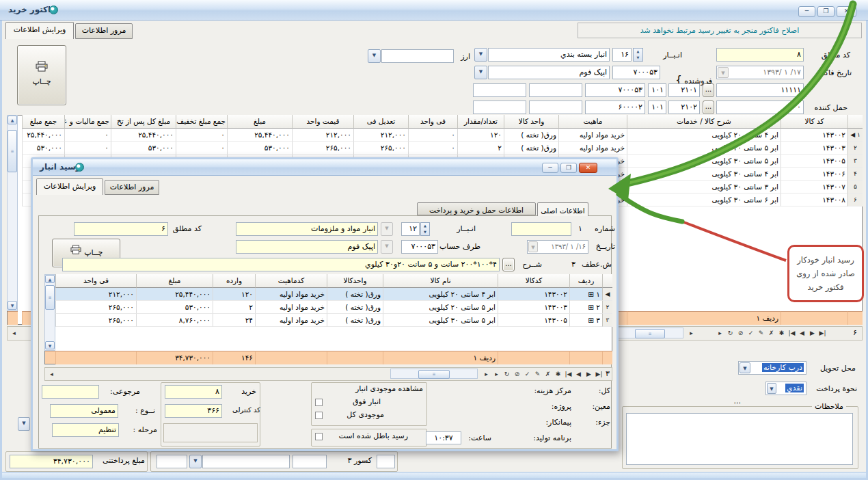 The image size is (868, 480). Describe the element at coordinates (704, 122) in the screenshot. I see `column-header: شرح کالا / خدمات` at that location.